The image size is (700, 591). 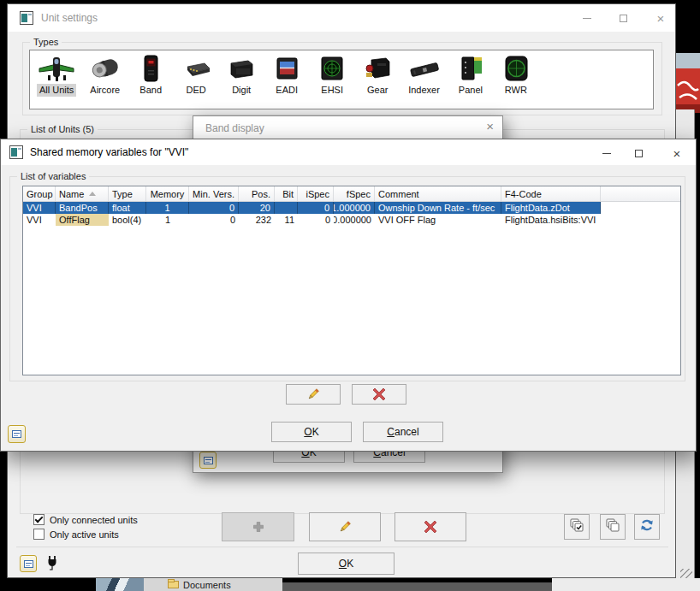 What do you see at coordinates (311, 432) in the screenshot?
I see `shm-ok-button: OK` at bounding box center [311, 432].